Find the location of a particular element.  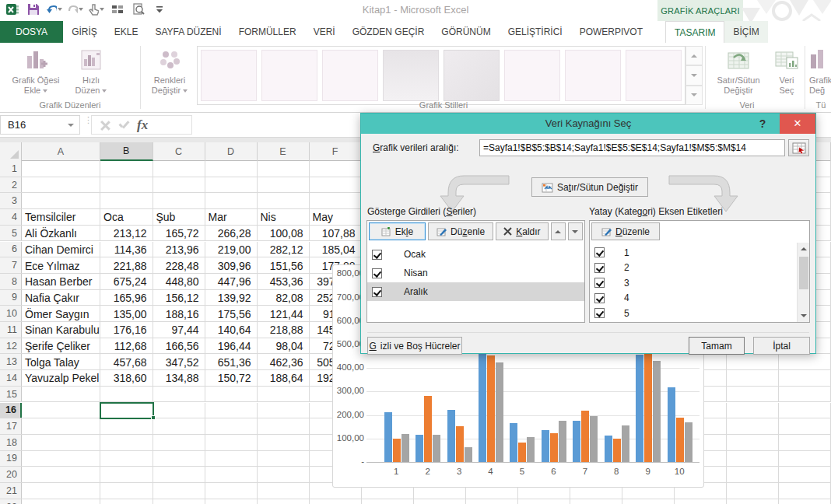

category-item-4: 4 is located at coordinates (692, 299).